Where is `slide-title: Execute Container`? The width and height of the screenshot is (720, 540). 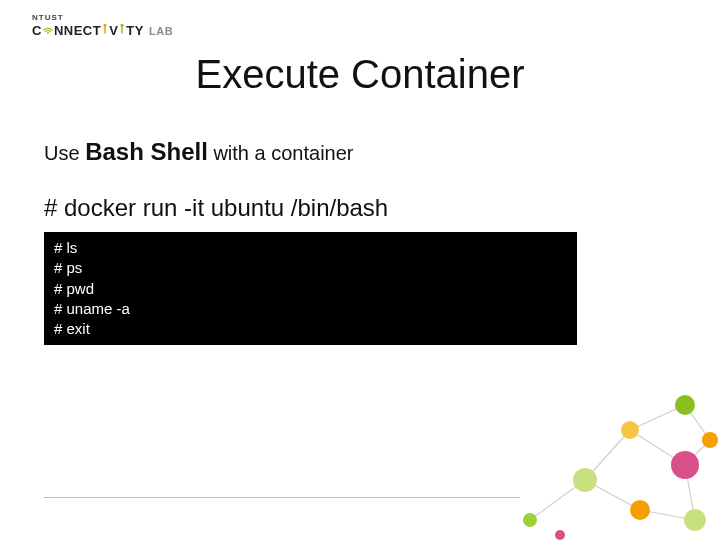
slide-title: Execute Container is located at coordinates (360, 74).